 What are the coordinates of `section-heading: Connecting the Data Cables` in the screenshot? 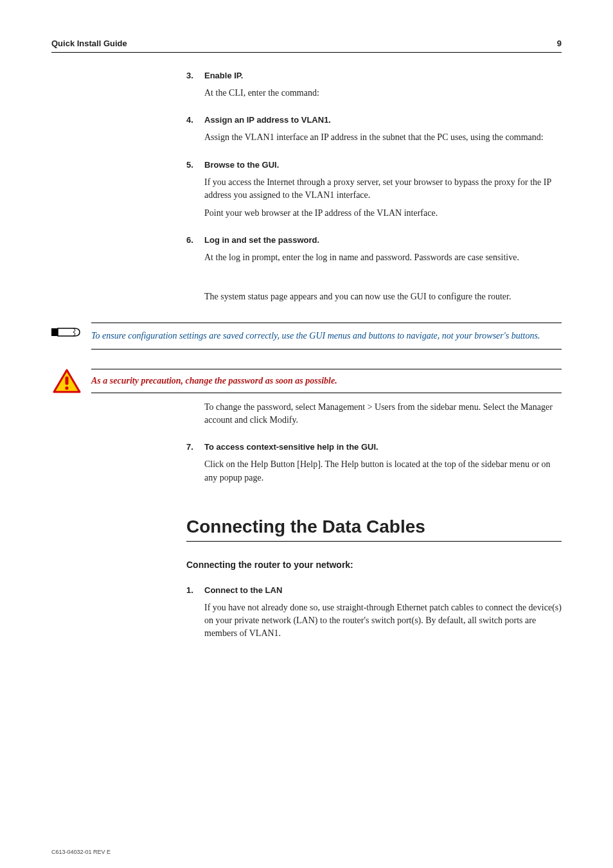 It's located at (374, 527).